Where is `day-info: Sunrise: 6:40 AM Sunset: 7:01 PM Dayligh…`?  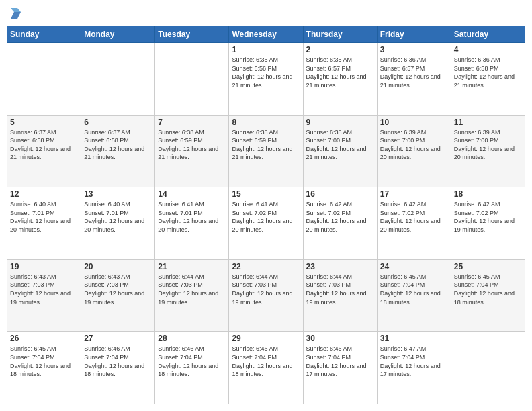
day-info: Sunrise: 6:40 AM Sunset: 7:01 PM Dayligh… is located at coordinates (118, 217).